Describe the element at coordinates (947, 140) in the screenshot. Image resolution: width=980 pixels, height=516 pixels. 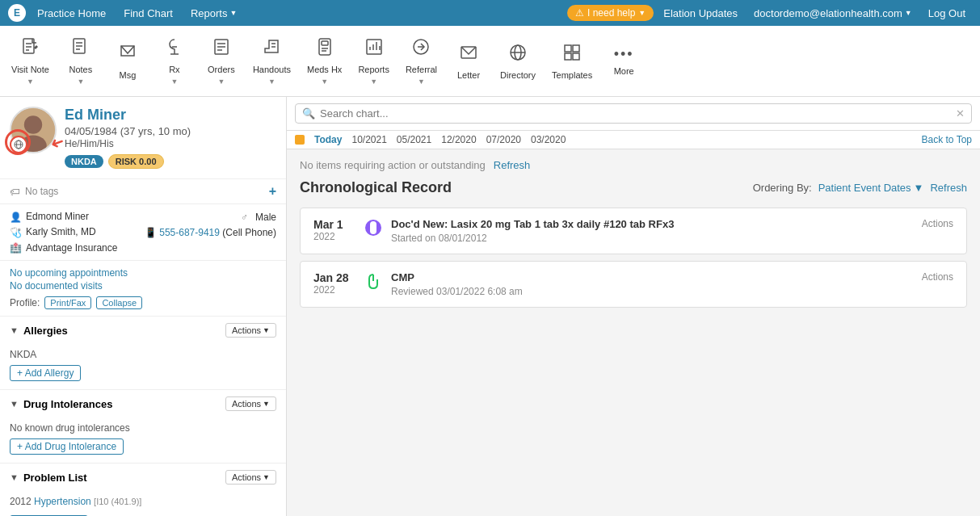
I see `back-to-top-button: Back to Top` at that location.